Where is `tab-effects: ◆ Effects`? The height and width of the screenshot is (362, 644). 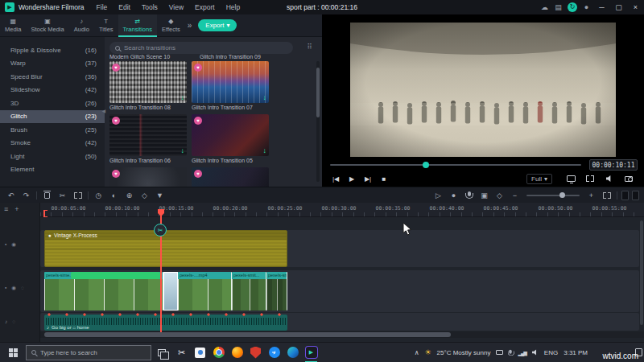
tab-effects: ◆ Effects is located at coordinates (171, 26).